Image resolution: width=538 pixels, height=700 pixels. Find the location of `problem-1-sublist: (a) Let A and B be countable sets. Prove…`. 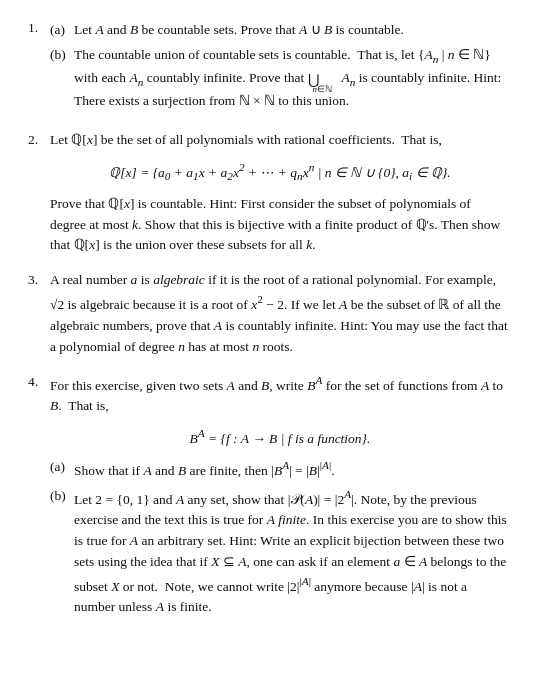

problem-1-sublist: (a) Let A and B be countable sets. Prove… is located at coordinates (280, 66).